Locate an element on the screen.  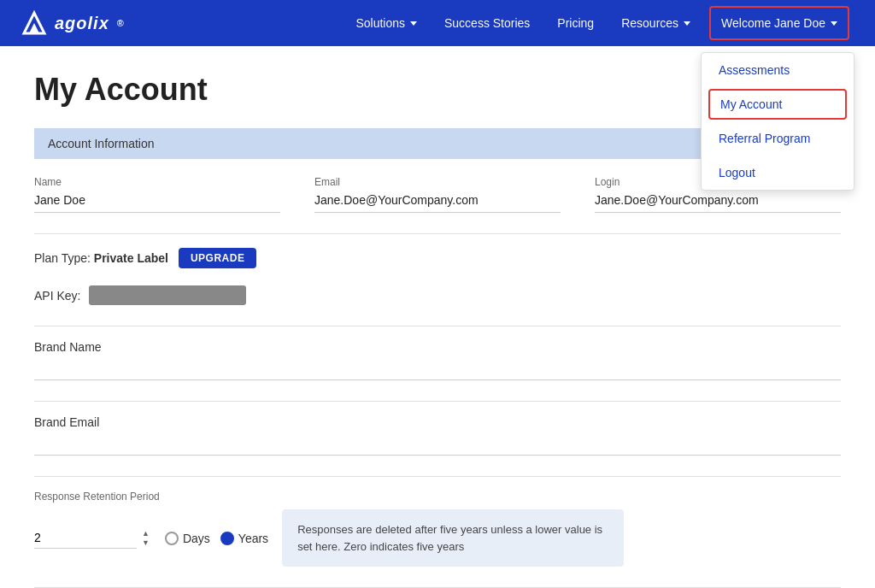
dropdown-assessments: Assessments is located at coordinates (778, 70).